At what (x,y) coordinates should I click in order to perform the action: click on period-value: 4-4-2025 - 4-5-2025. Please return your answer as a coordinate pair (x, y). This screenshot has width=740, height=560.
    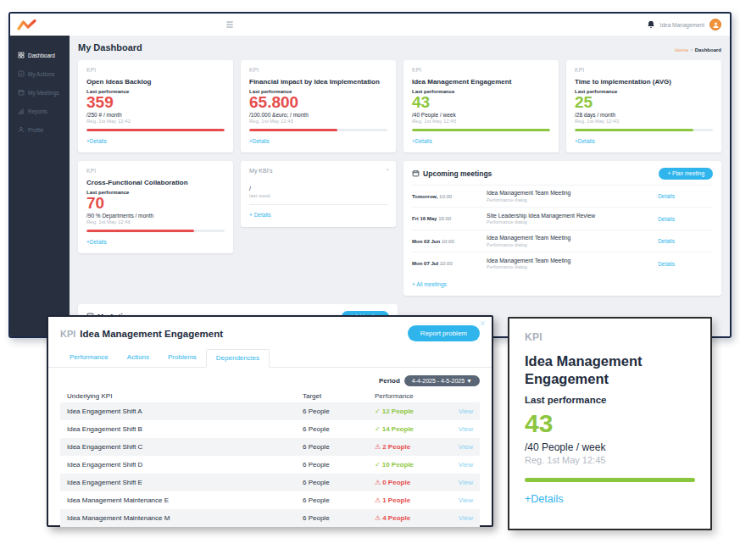
    Looking at the image, I should click on (438, 381).